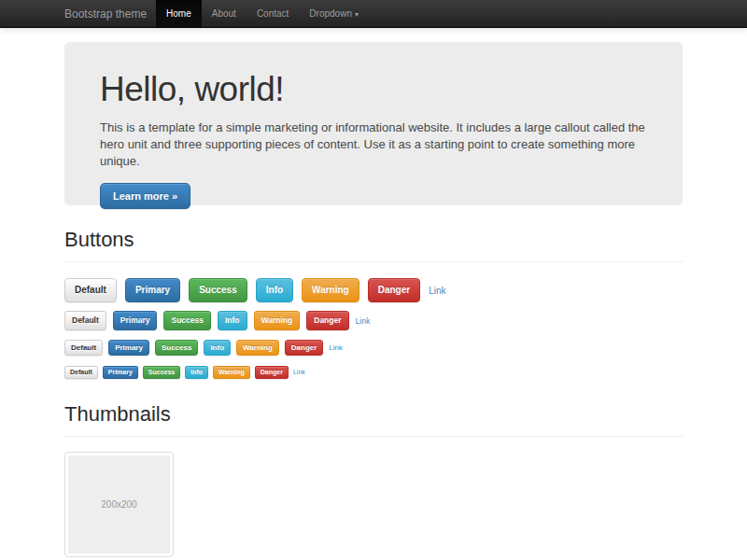 The width and height of the screenshot is (747, 560). What do you see at coordinates (363, 321) in the screenshot?
I see `link-button-md: Link` at bounding box center [363, 321].